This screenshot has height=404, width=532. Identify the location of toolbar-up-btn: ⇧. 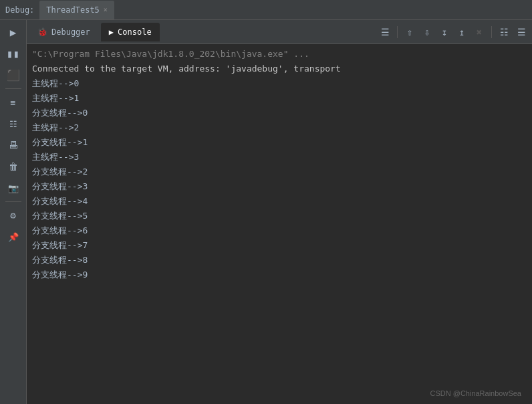
(410, 32).